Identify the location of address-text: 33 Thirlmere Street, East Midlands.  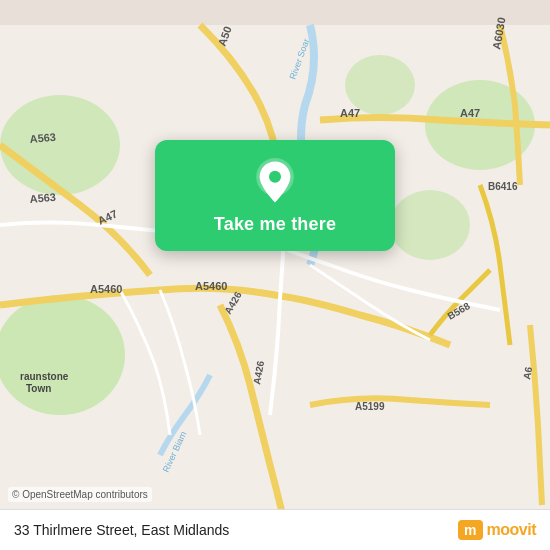
(122, 530).